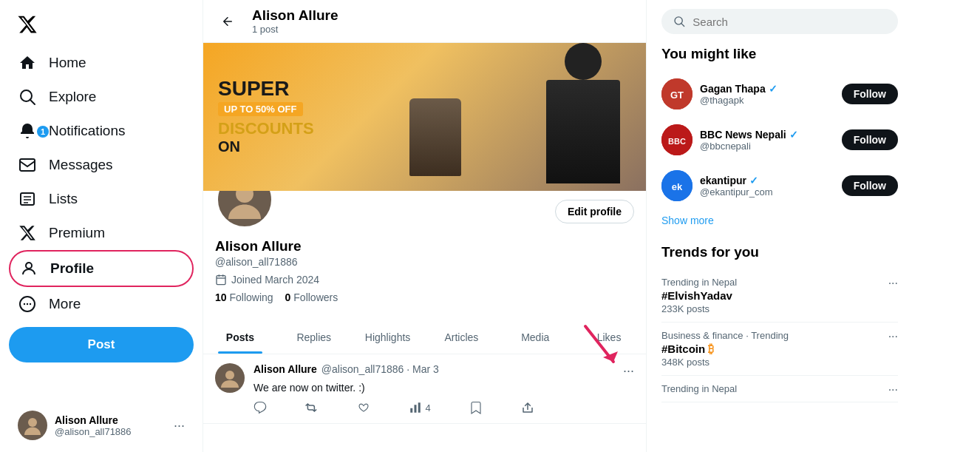 This screenshot has height=452, width=980. Describe the element at coordinates (535, 337) in the screenshot. I see `tab-media: Media` at that location.